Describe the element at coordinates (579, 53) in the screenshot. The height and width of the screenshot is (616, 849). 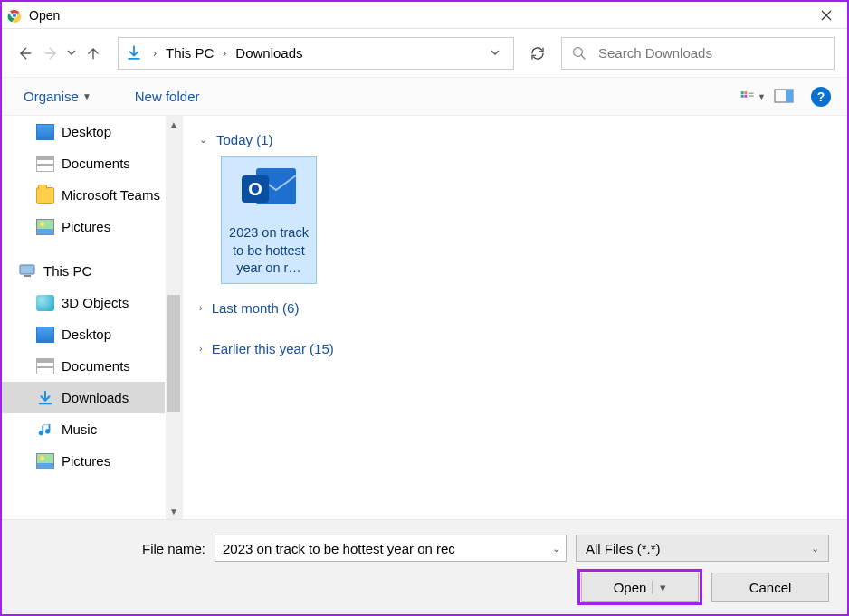
I see `search-icon` at that location.